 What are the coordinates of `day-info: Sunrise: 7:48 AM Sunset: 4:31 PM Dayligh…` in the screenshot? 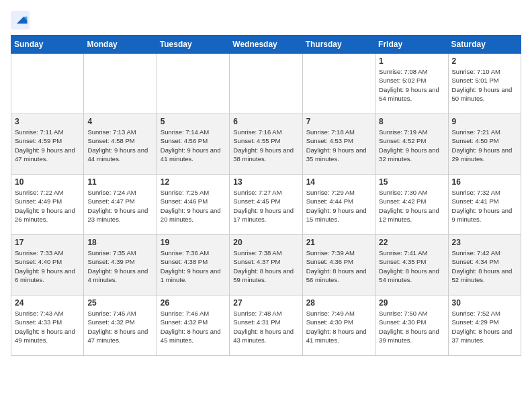 It's located at (266, 326).